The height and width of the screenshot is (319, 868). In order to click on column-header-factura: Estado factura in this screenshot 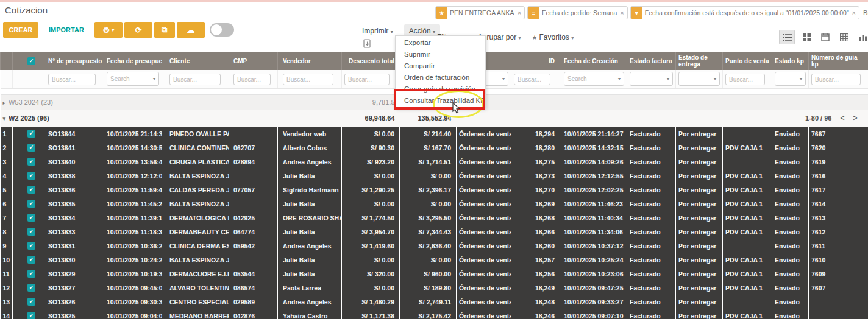, I will do `click(652, 61)`.